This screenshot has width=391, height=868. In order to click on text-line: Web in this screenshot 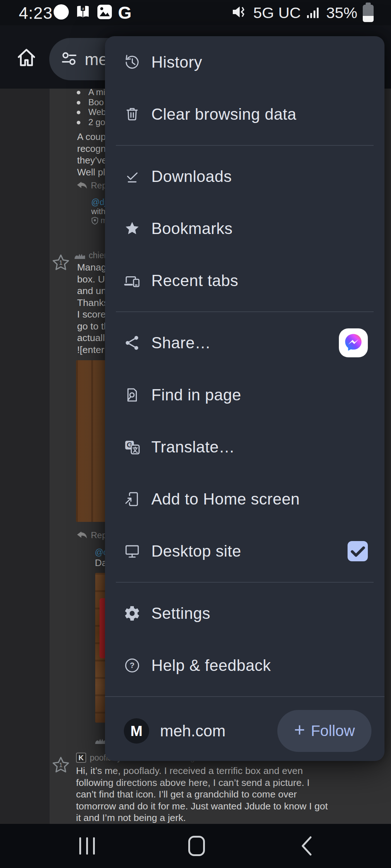, I will do `click(91, 112)`.